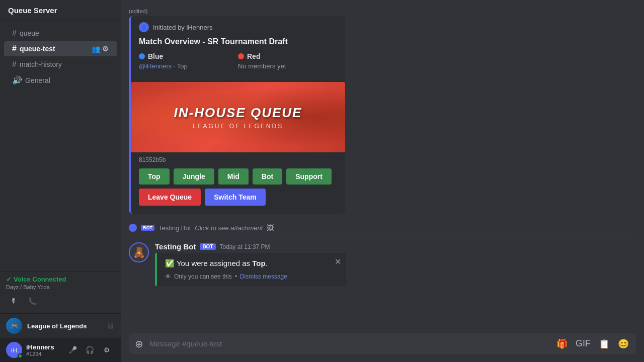 This screenshot has height=362, width=644. What do you see at coordinates (175, 228) in the screenshot?
I see `compact-bot-name: Testing Bot` at bounding box center [175, 228].